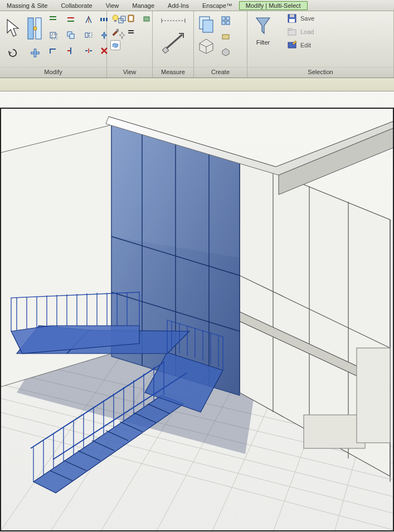 The height and width of the screenshot is (532, 394). Describe the element at coordinates (71, 35) in the screenshot. I see `copy-icon` at that location.